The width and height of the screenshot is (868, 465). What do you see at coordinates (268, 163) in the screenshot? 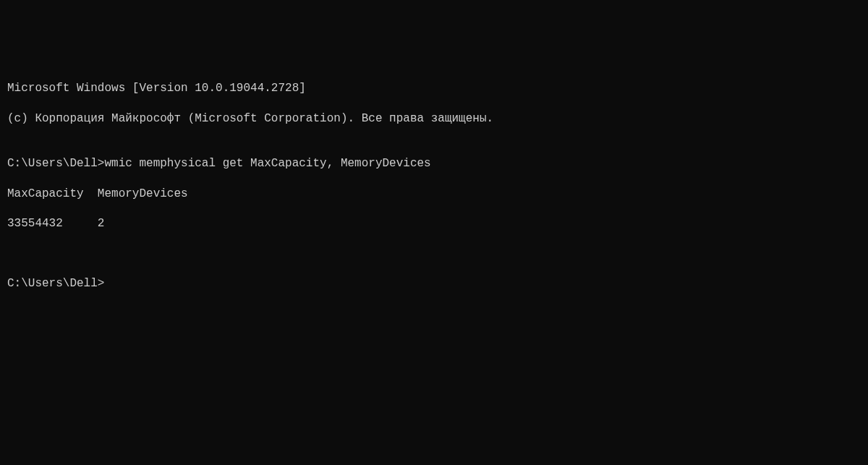
I see `command-text: wmic memphysical get MaxCapacity, Memory…` at bounding box center [268, 163].